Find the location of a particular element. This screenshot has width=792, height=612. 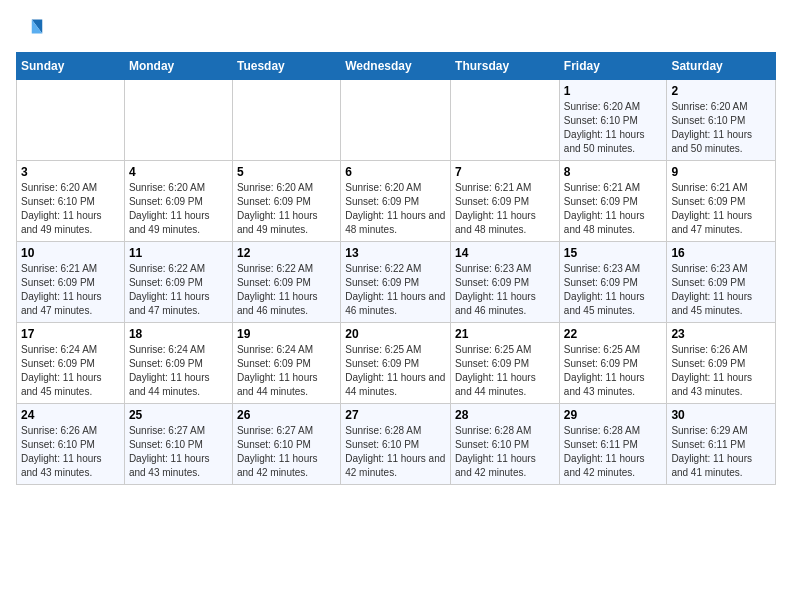

day-number: 6 is located at coordinates (396, 172).